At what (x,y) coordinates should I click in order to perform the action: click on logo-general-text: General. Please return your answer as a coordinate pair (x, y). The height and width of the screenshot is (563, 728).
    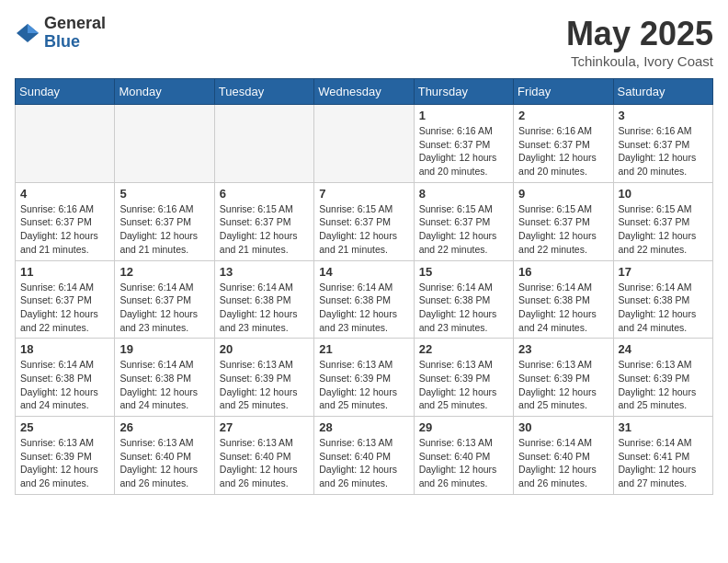
    Looking at the image, I should click on (75, 24).